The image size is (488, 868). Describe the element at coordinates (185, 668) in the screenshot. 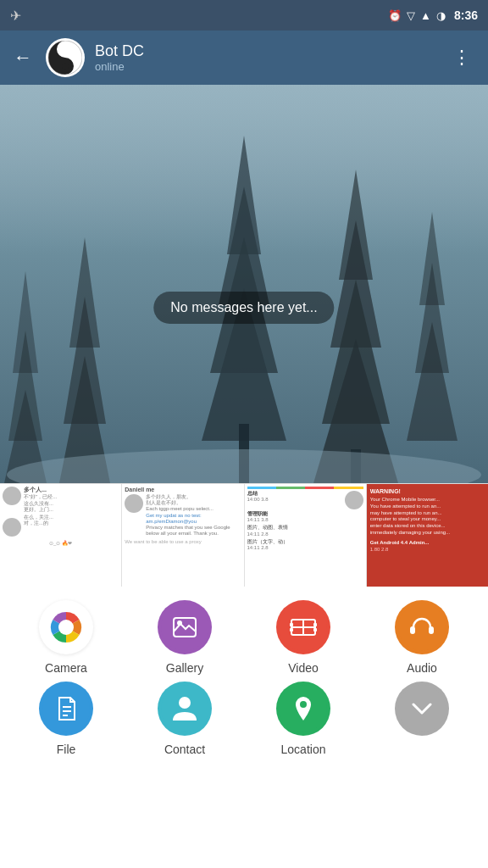

I see `gallery-label: Gallery` at that location.